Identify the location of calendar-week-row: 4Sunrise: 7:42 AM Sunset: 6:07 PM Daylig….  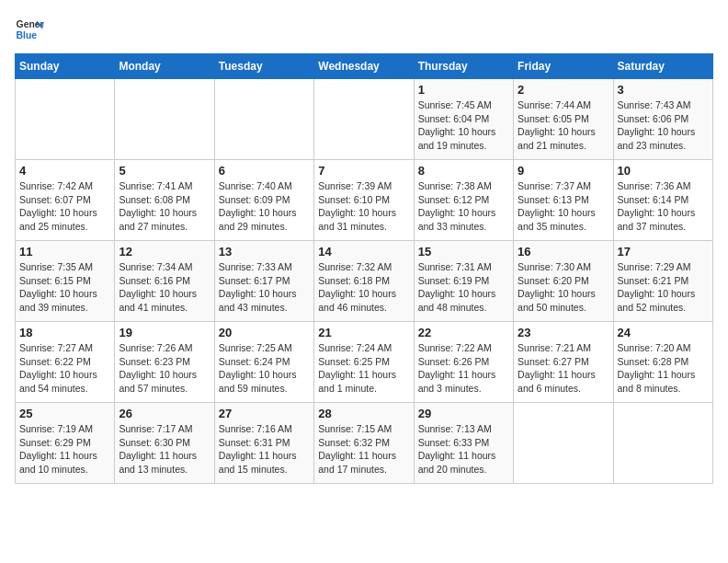
(364, 201).